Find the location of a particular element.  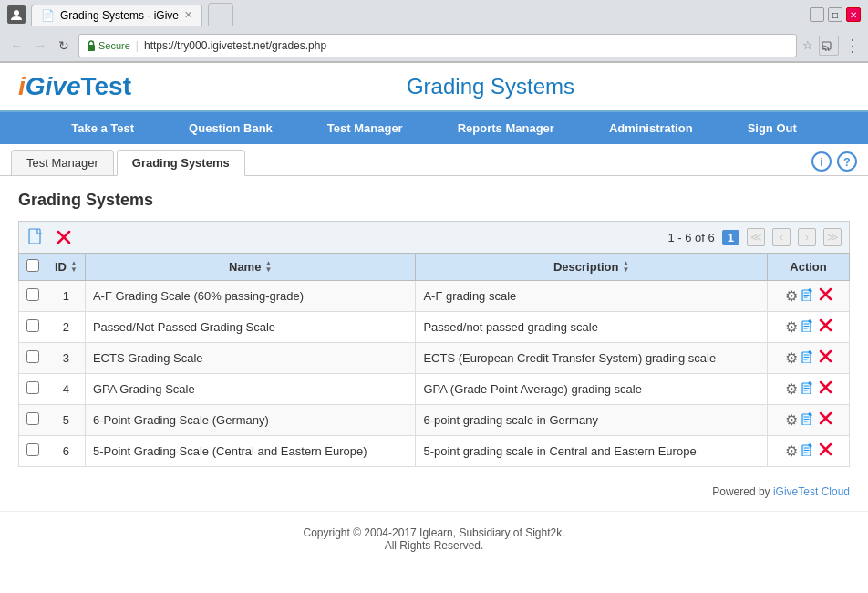

row-id-cell: 1 is located at coordinates (67, 296).